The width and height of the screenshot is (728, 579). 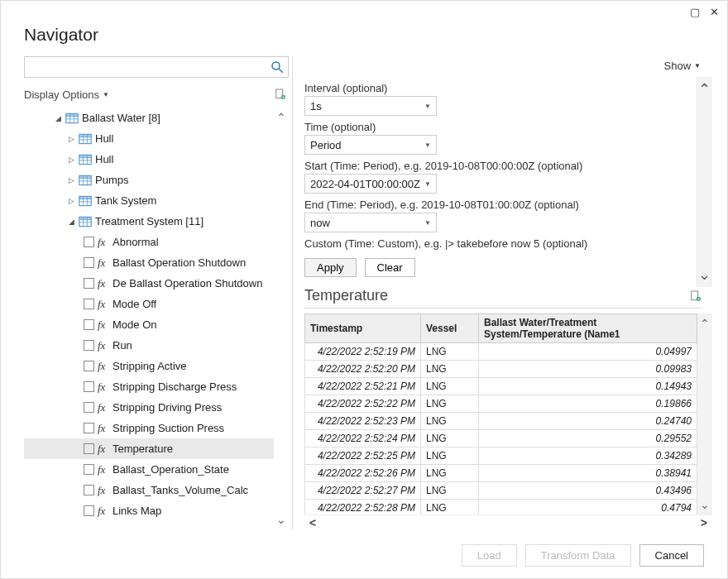 I want to click on load-button: Load, so click(x=490, y=556).